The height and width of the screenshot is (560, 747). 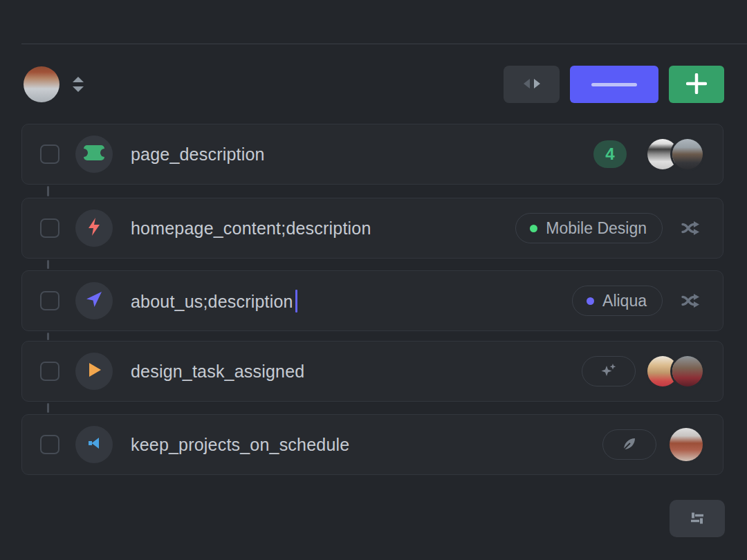 I want to click on text-caret, so click(x=296, y=301).